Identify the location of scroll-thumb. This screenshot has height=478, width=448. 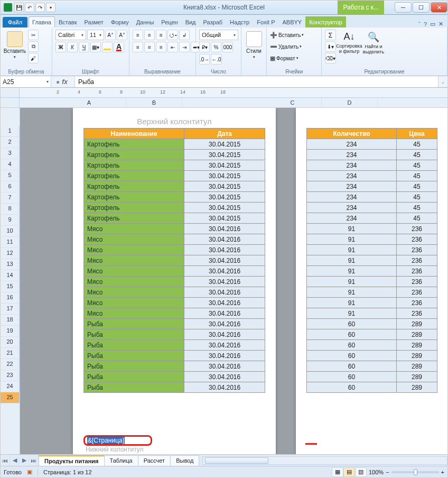
(237, 461).